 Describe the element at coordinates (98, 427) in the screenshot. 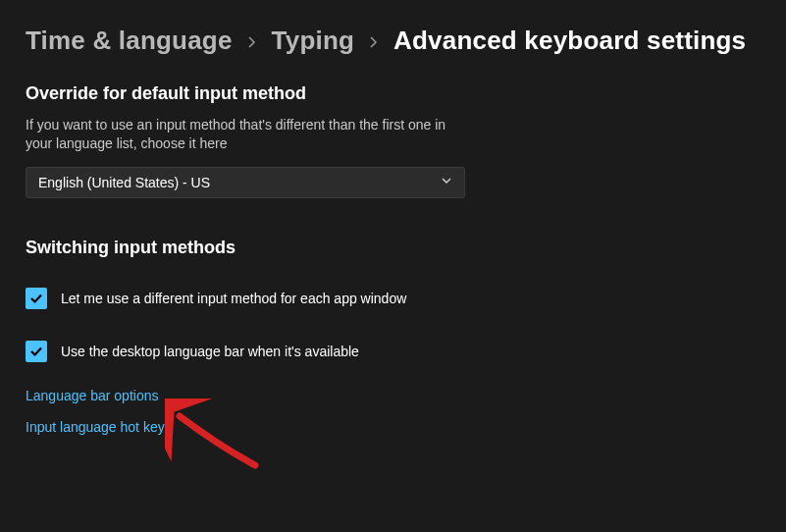

I see `input-language-hotkeys-link: Input language hot keys` at that location.